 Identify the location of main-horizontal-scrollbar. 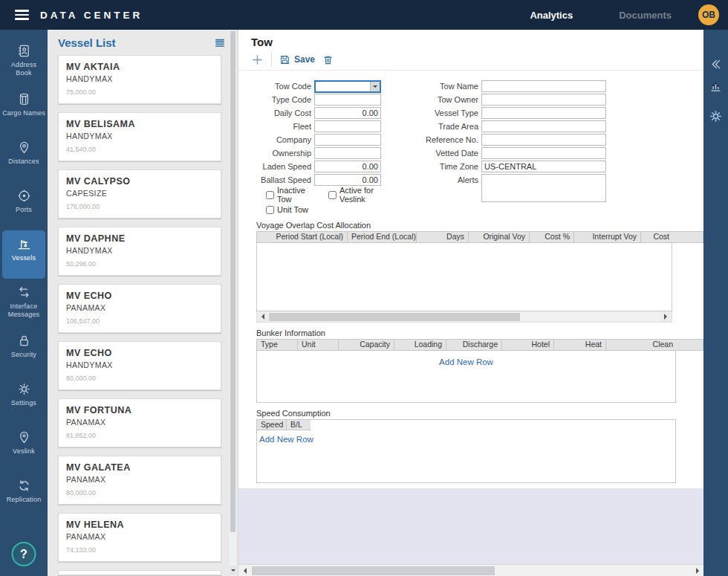
(471, 570).